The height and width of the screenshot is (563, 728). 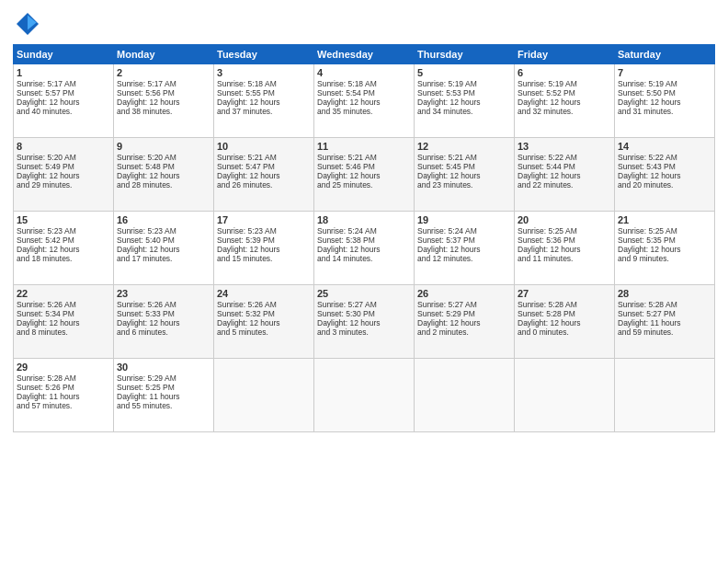 I want to click on day-info-line: Sunset: 5:46 PM, so click(x=364, y=167).